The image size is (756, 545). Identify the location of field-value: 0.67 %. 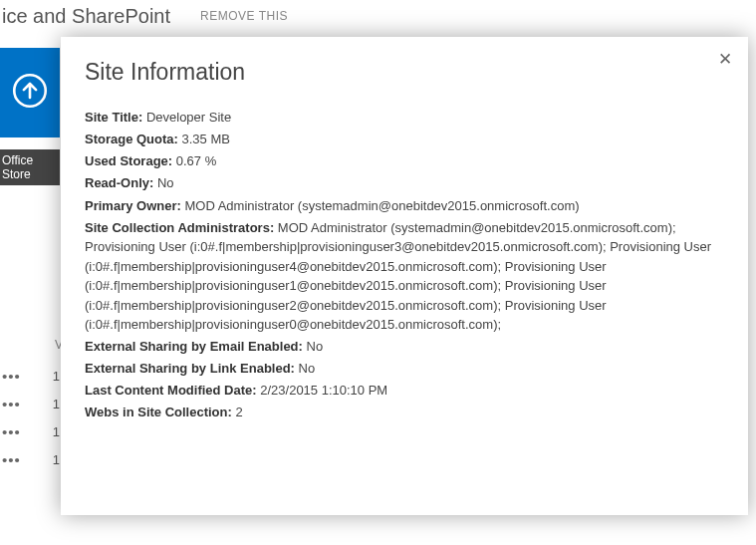
(196, 161).